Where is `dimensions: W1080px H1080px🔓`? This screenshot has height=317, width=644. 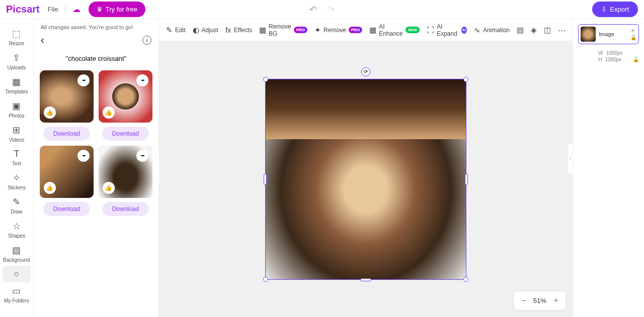 dimensions: W1080px H1080px🔓 is located at coordinates (609, 56).